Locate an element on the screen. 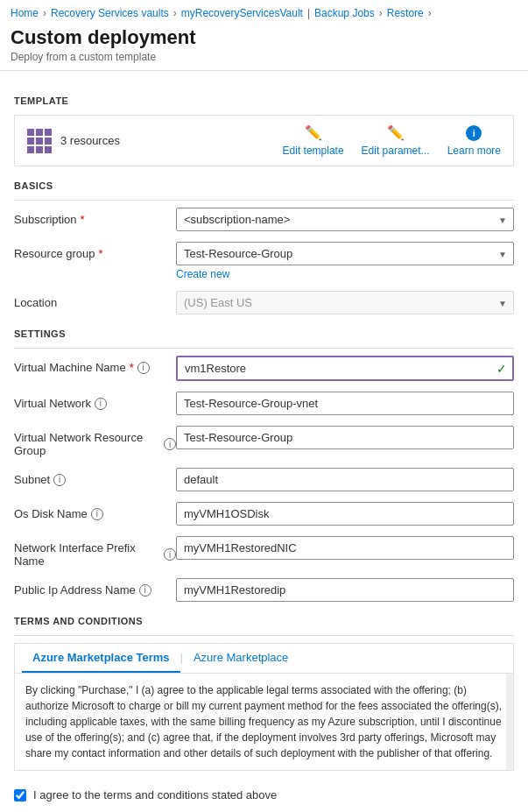 The width and height of the screenshot is (528, 812). agree-checkbox is located at coordinates (20, 795).